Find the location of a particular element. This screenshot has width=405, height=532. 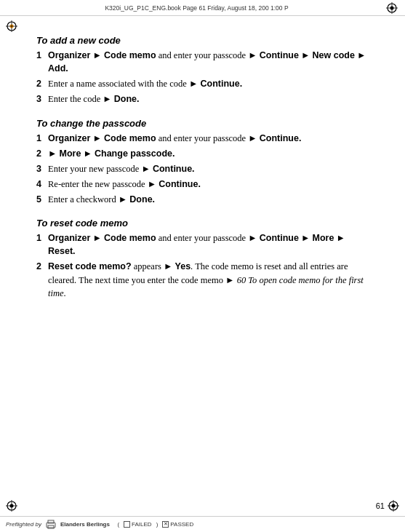

step-num: 5 is located at coordinates (40, 199).